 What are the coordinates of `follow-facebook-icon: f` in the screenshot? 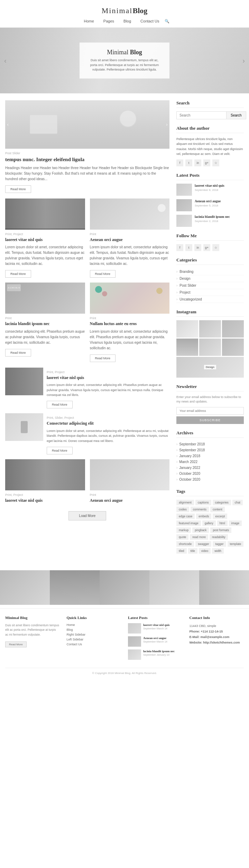 It's located at (180, 248).